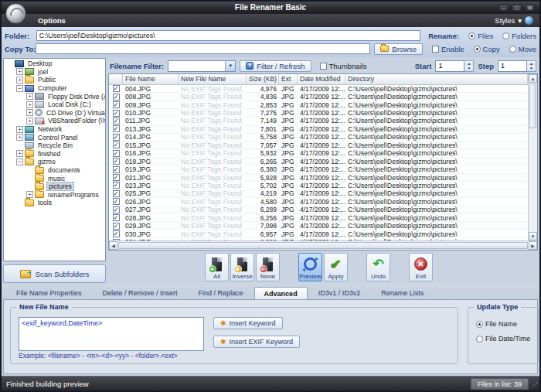  What do you see at coordinates (533, 79) in the screenshot?
I see `scroll-up-icon: ▲` at bounding box center [533, 79].